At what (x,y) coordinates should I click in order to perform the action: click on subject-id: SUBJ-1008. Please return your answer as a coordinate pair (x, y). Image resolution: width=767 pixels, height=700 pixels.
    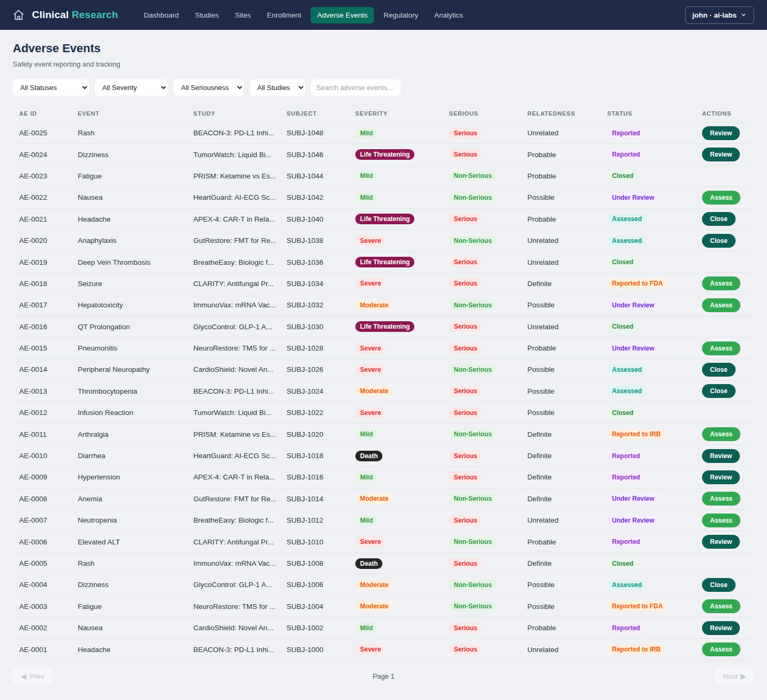
    Looking at the image, I should click on (321, 564).